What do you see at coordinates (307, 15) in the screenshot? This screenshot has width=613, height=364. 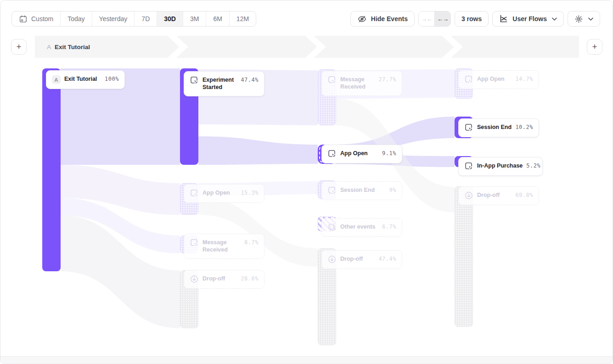 I see `toolbar: CustomTodayYesterday7D30D3M6M12M Hide Ev…` at bounding box center [307, 15].